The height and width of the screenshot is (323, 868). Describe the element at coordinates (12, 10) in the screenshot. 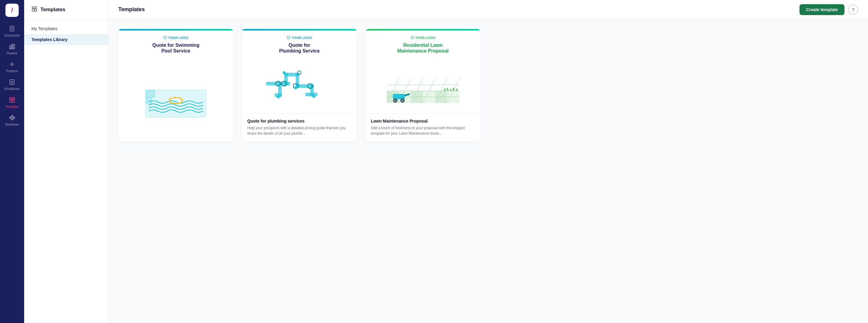

I see `app-logo: /` at that location.